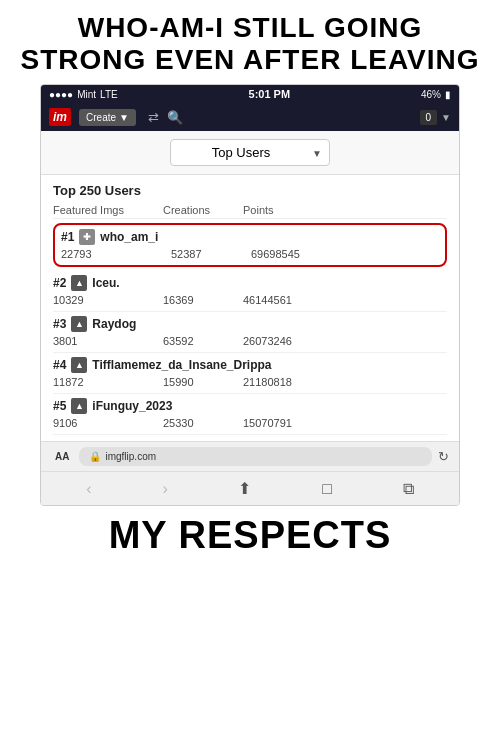  What do you see at coordinates (250, 332) in the screenshot?
I see `user-row-3: #3 ▲ Raydog 3801 63592 26073246` at bounding box center [250, 332].